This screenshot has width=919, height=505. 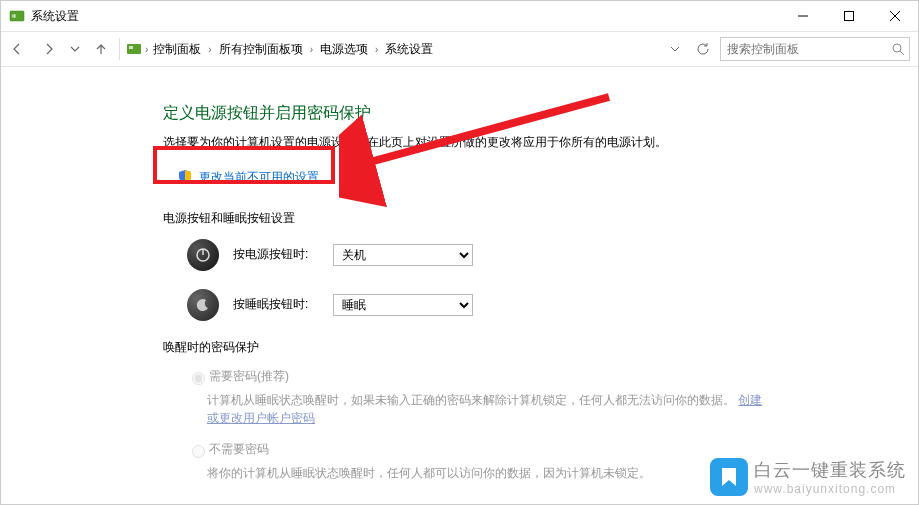 I want to click on breadcrumb-item: 所有控制面板项, so click(x=261, y=50).